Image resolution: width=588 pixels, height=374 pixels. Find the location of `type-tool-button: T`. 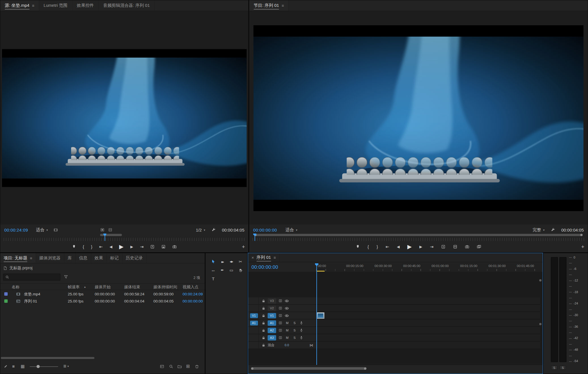

type-tool-button: T is located at coordinates (213, 279).